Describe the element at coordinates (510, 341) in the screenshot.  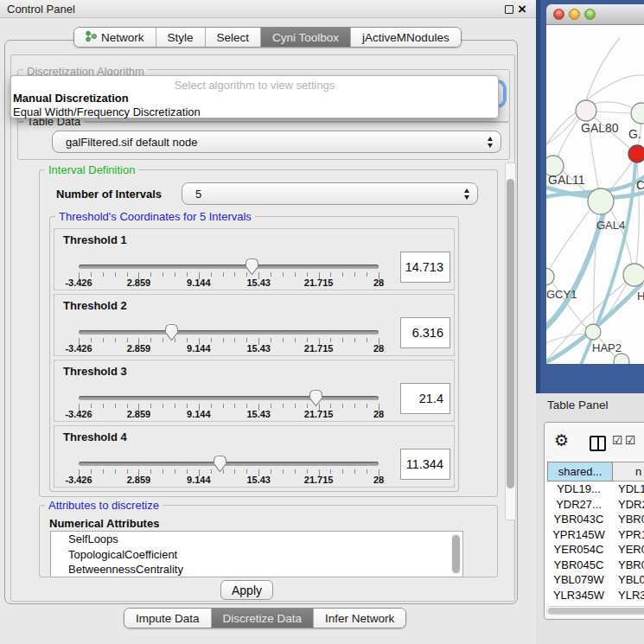
I see `settings-vertical-scrollbar` at that location.